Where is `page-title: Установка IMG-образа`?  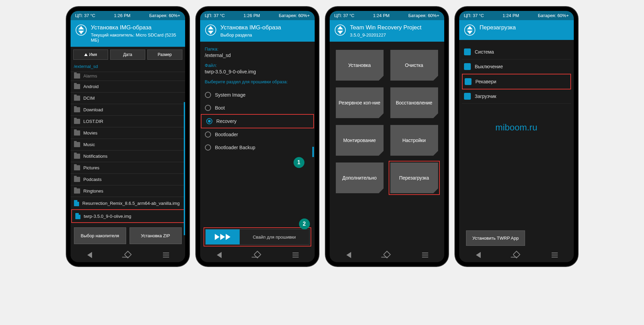
page-title: Установка IMG-образа is located at coordinates (136, 28).